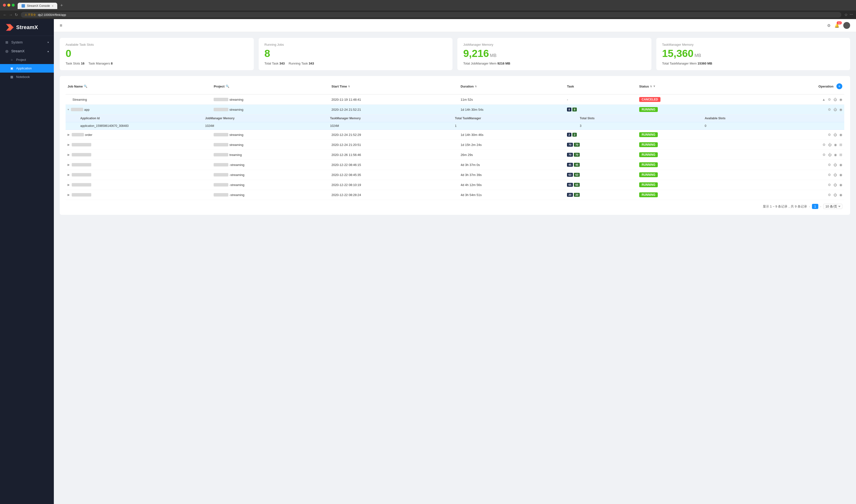 This screenshot has width=856, height=504. I want to click on minimize-traffic-light, so click(9, 5).